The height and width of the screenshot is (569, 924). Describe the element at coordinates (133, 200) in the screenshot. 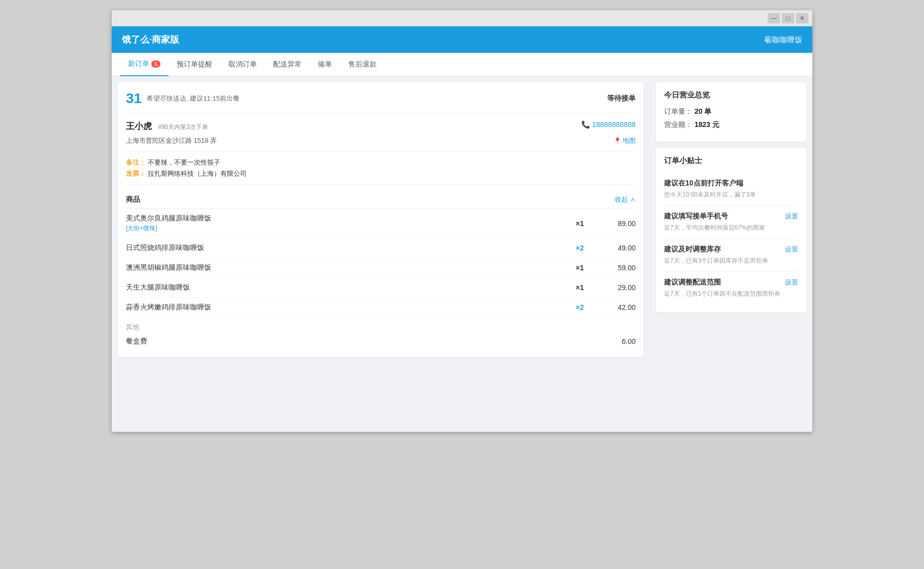

I see `products-title: 商品` at that location.